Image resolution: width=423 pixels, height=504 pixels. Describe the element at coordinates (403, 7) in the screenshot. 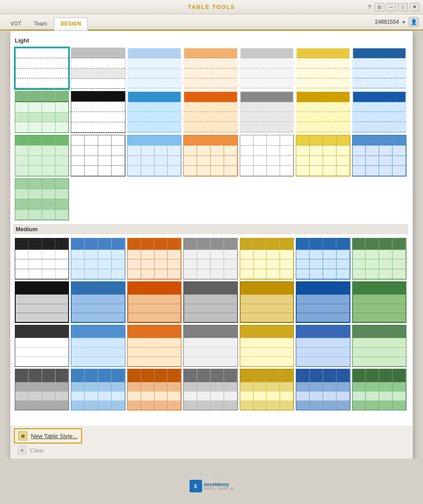

I see `maximize-btn: □` at that location.